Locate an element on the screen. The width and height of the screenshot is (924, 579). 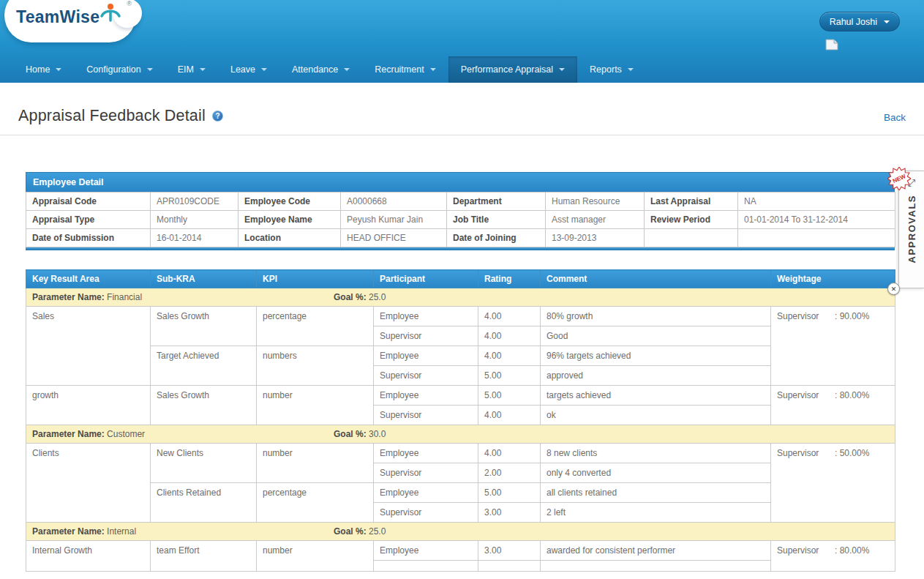
comment-cell: targets achieved is located at coordinates (656, 395).